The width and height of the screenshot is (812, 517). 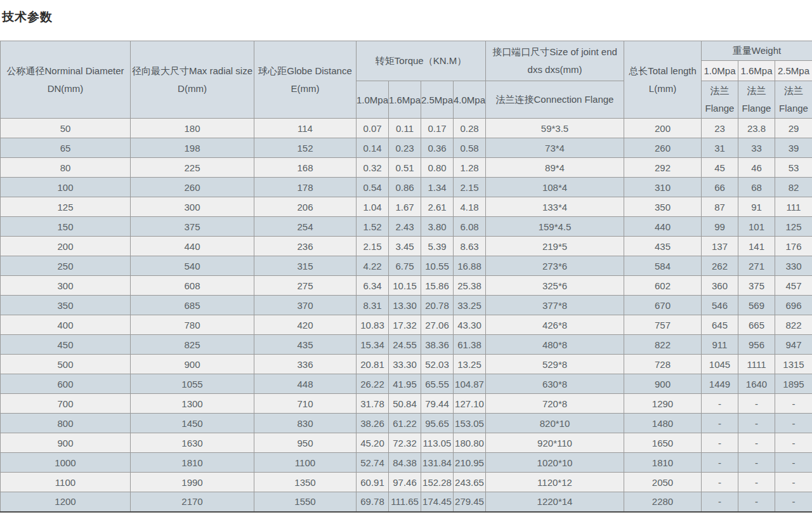 I want to click on table-cell: 720*8, so click(x=555, y=403).